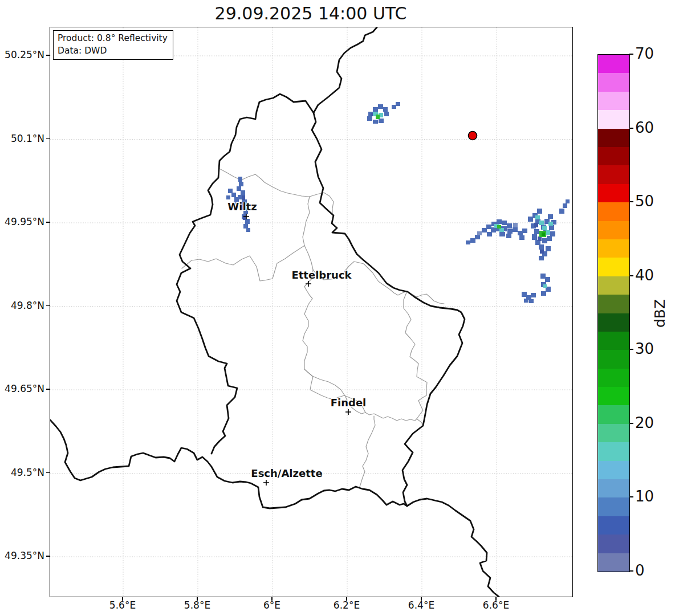 The image size is (675, 616). Describe the element at coordinates (311, 14) in the screenshot. I see `page-title: 29.09.2025 14:00 UTC` at that location.